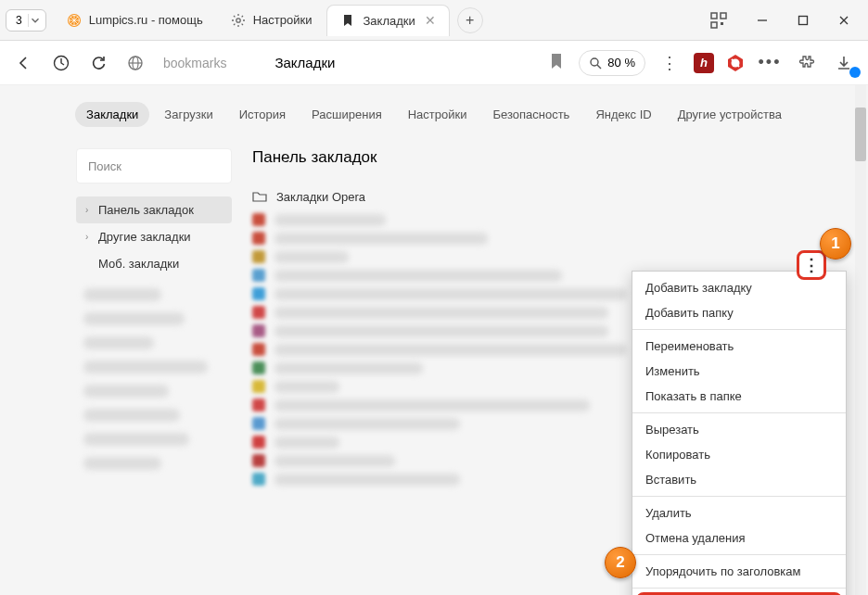 The height and width of the screenshot is (595, 868). What do you see at coordinates (470, 20) in the screenshot?
I see `new-tab-button: +` at bounding box center [470, 20].